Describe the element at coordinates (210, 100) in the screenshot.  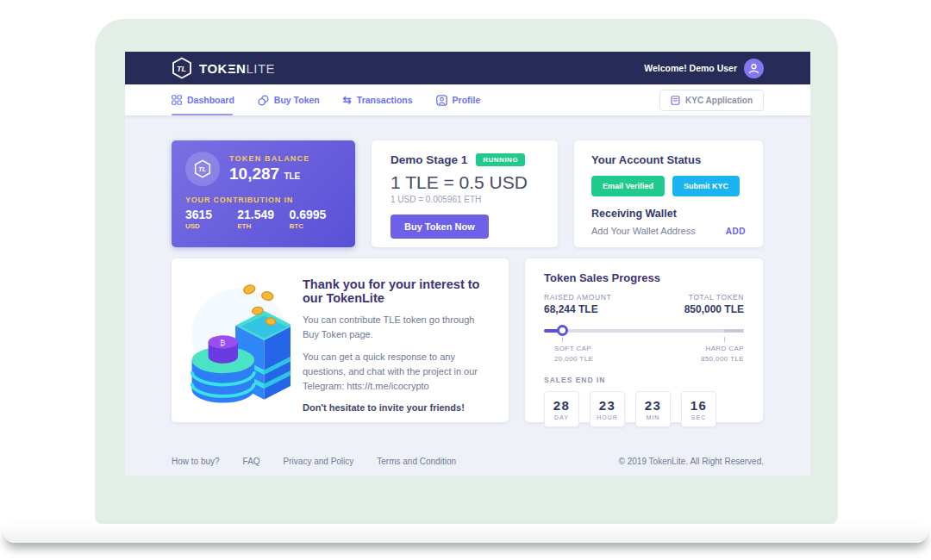
I see `tab-dashboard-label: Dashboard` at that location.